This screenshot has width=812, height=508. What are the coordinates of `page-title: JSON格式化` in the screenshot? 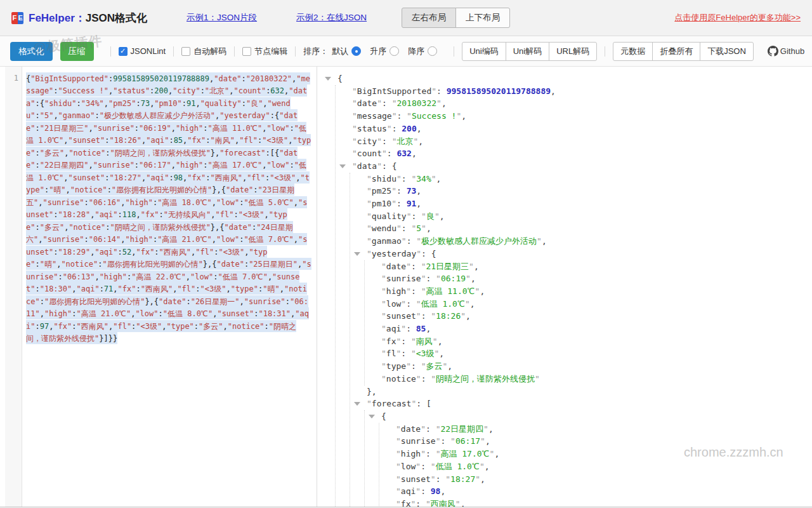 It's located at (117, 18).